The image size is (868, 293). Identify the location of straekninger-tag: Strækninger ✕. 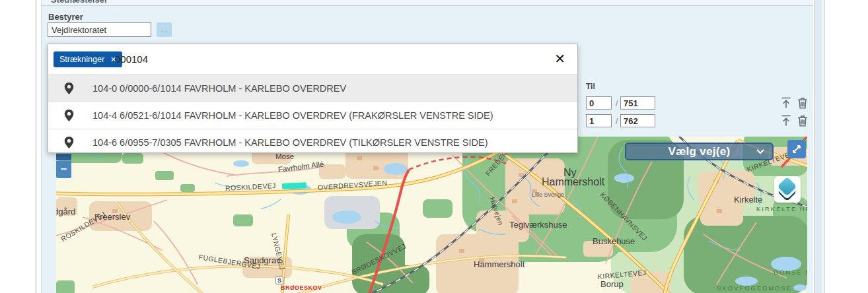
(88, 59).